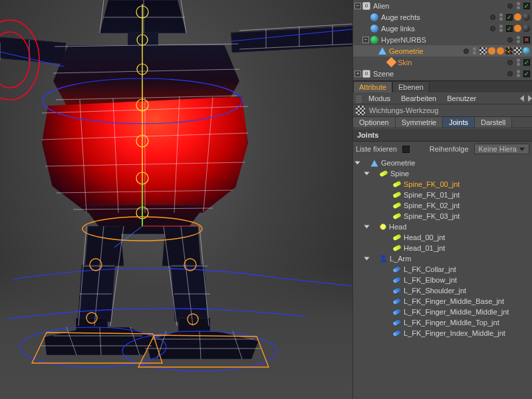 This screenshot has width=532, height=399. I want to click on tree-joint: L_FK_Elbow_jnt, so click(443, 280).